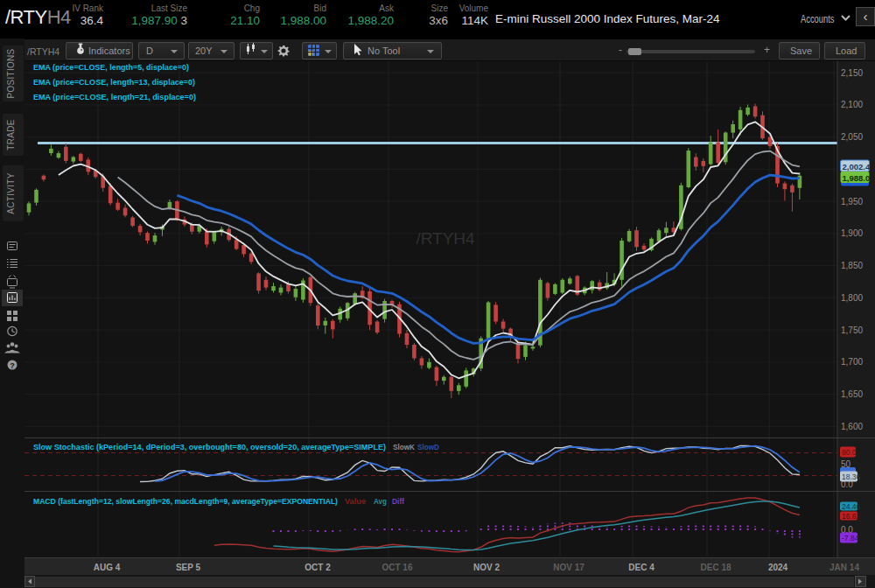 This screenshot has width=875, height=588. Describe the element at coordinates (114, 82) in the screenshot. I see `svg-text:EMA (price=CLOSE, length=13, d: EMA (price=CLOSE, length=13, displace=0)` at that location.